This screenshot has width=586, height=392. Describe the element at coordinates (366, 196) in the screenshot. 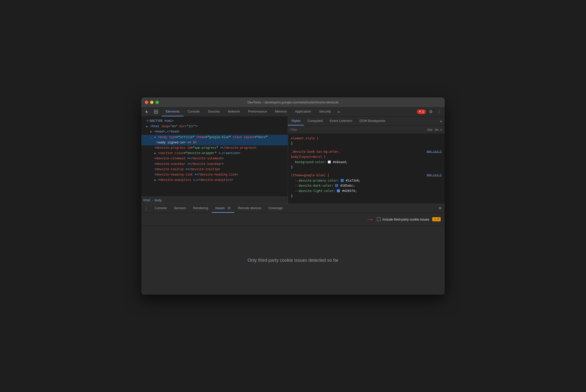

I see `css-rule-close-theme: }` at that location.